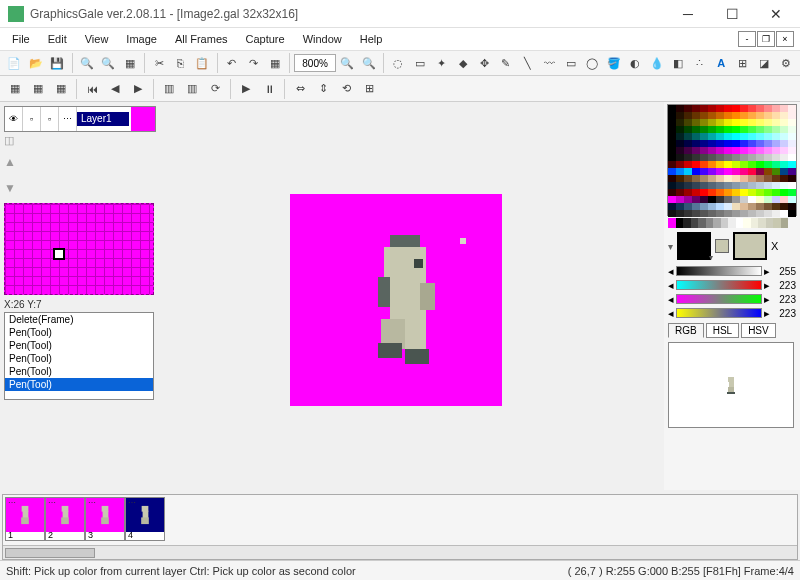 This screenshot has width=800, height=580. What do you see at coordinates (138, 89) in the screenshot?
I see `next-frame-button: ▶` at bounding box center [138, 89].